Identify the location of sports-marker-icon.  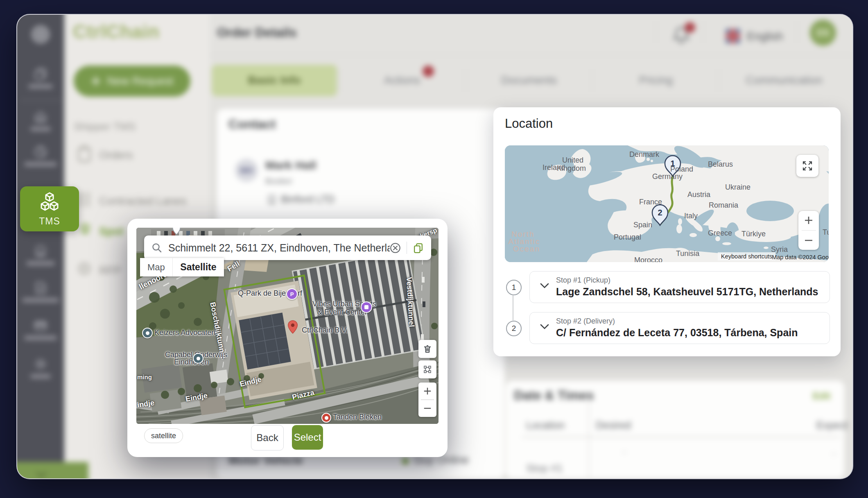
(366, 307).